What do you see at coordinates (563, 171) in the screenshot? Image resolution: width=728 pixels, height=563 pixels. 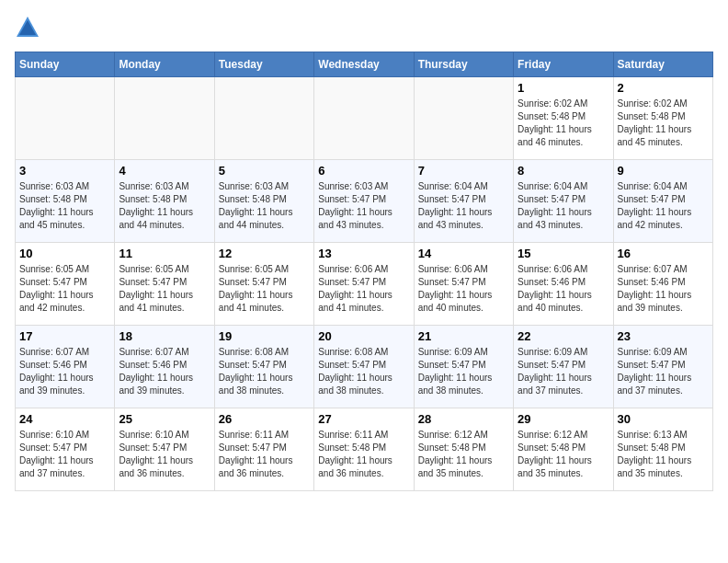 I see `day-number: 8` at bounding box center [563, 171].